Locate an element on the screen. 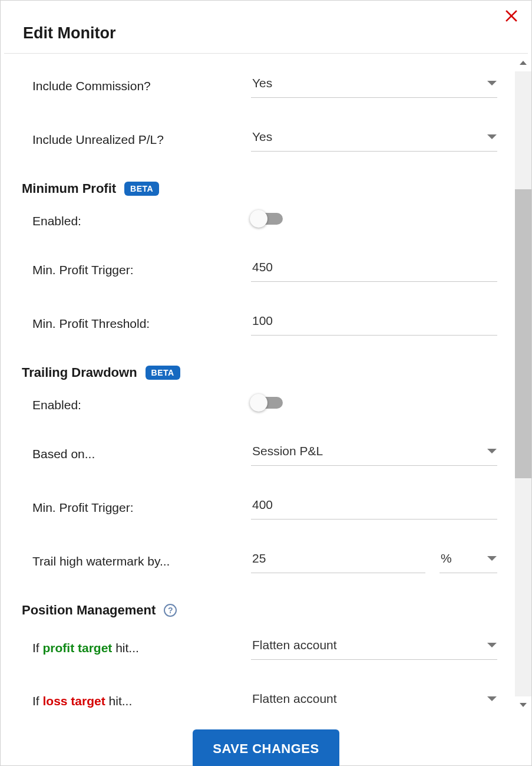 This screenshot has height=766, width=532. profit-target-text: profit target is located at coordinates (78, 647).